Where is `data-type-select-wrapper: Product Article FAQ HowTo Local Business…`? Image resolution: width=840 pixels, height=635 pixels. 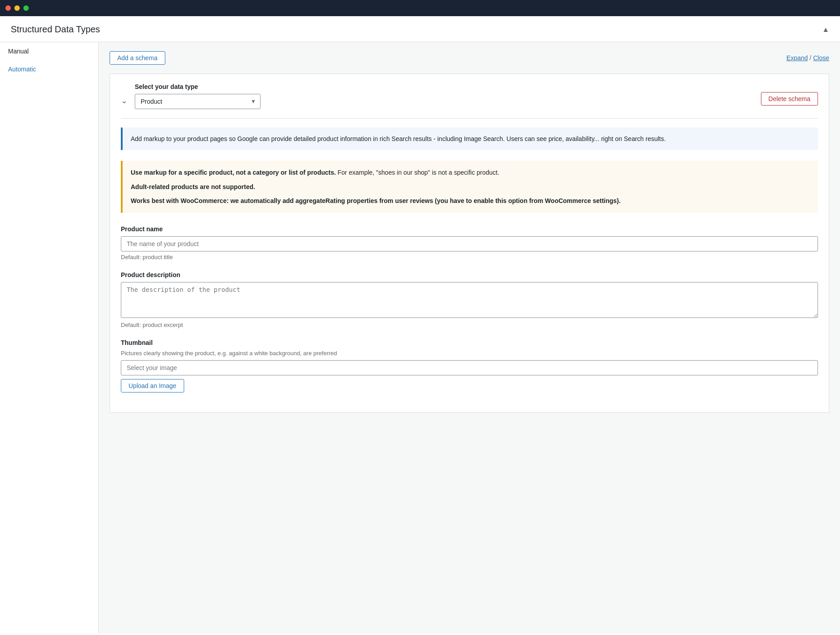 data-type-select-wrapper: Product Article FAQ HowTo Local Business… is located at coordinates (198, 101).